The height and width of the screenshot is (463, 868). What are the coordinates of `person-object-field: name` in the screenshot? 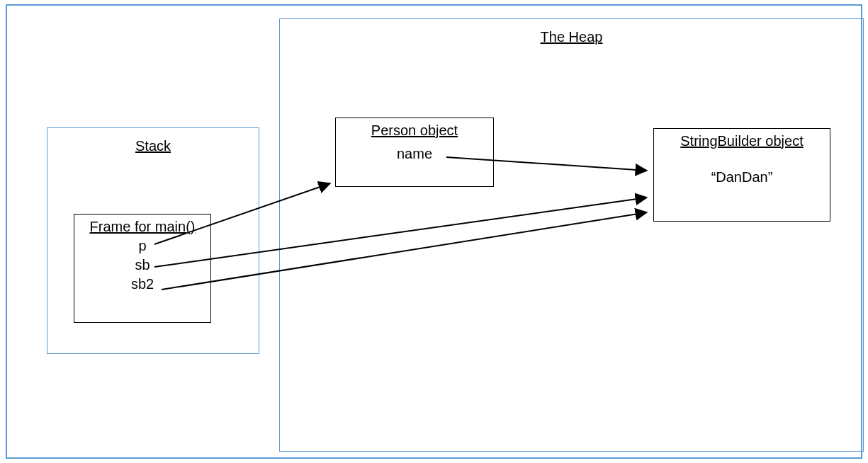 It's located at (415, 150).